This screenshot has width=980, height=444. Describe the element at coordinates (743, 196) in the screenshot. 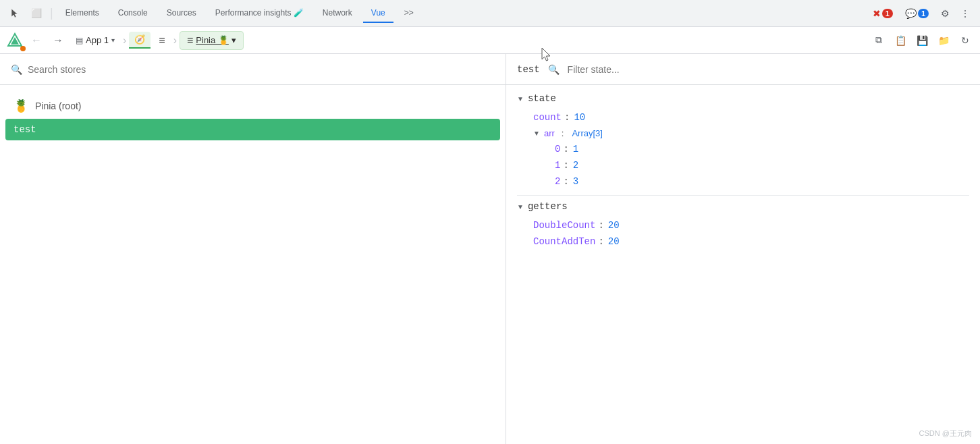

I see `section-divider` at that location.